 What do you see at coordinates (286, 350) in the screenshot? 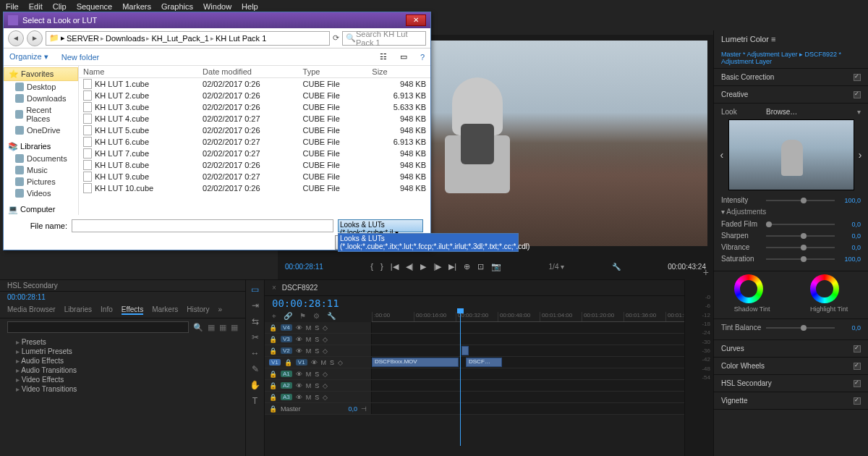
I see `track-tag: V2` at bounding box center [286, 350].